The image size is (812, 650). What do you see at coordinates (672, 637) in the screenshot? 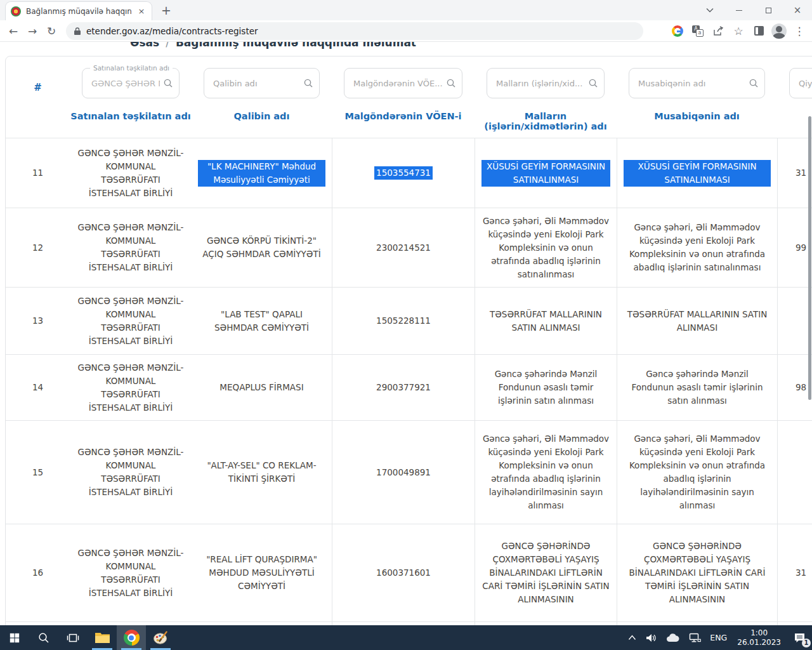
I see `onedrive-cloud-icon` at bounding box center [672, 637].